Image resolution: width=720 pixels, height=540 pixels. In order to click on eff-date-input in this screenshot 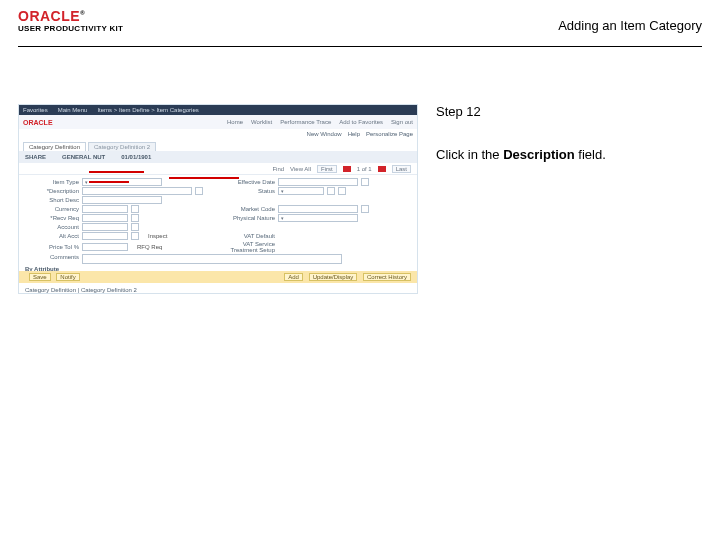, I will do `click(318, 182)`.